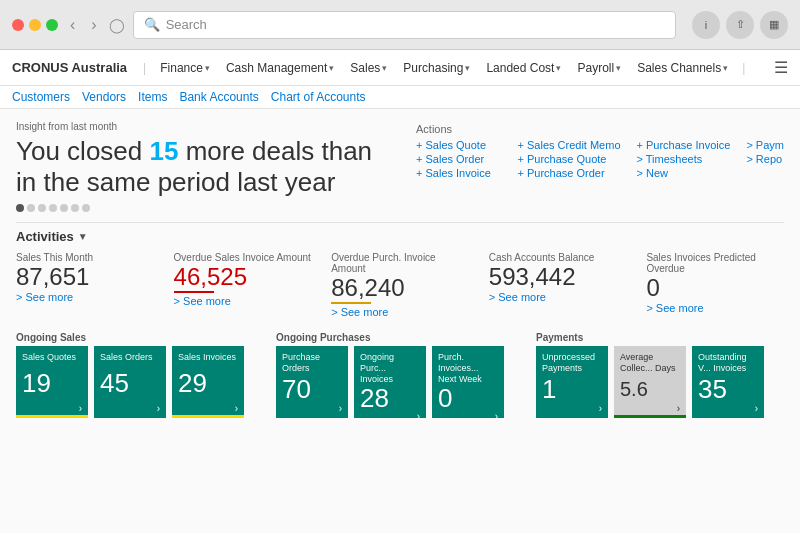 The width and height of the screenshot is (800, 540). I want to click on tile-title: Outstanding V... Invoices, so click(728, 363).